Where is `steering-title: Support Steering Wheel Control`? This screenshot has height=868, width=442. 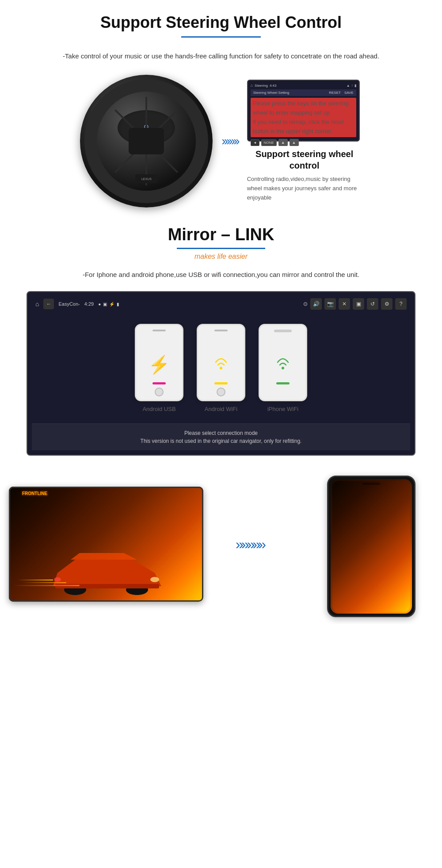 steering-title: Support Steering Wheel Control is located at coordinates (221, 23).